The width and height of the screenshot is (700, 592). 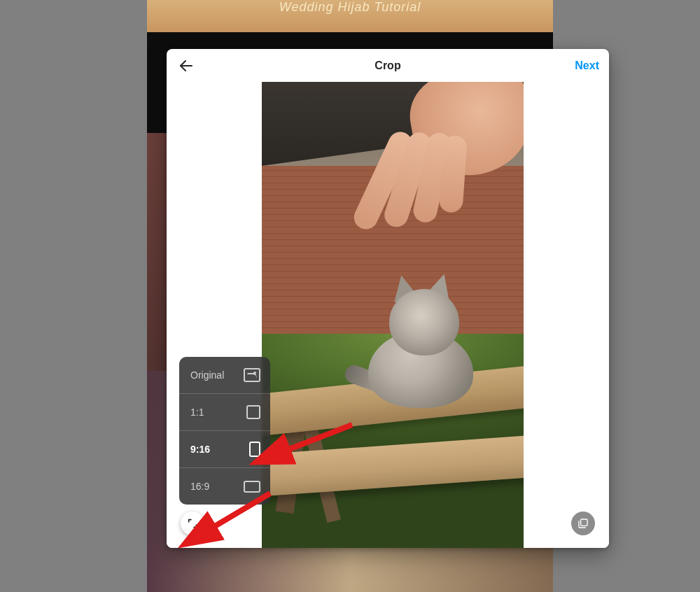 What do you see at coordinates (255, 449) in the screenshot?
I see `portrait-rect-icon` at bounding box center [255, 449].